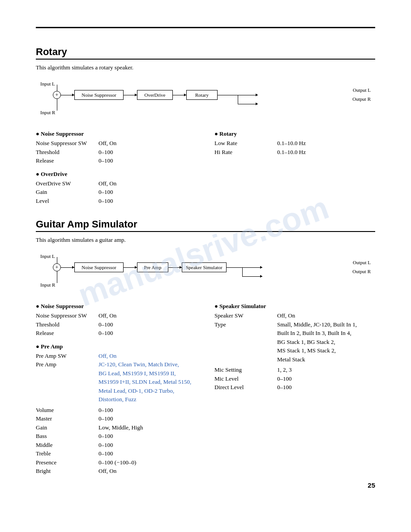 Image resolution: width=411 pixels, height=532 pixels. What do you see at coordinates (295, 342) in the screenshot?
I see `param-row: Type Small, Middle, JC-120, Built In 1,B…` at bounding box center [295, 342].